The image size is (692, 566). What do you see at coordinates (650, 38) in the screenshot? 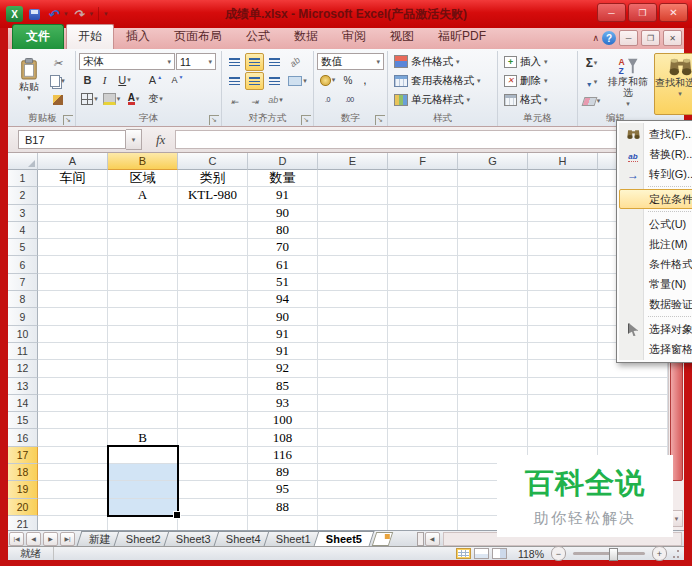
I see `workbook-restore-button: ❐` at bounding box center [650, 38].